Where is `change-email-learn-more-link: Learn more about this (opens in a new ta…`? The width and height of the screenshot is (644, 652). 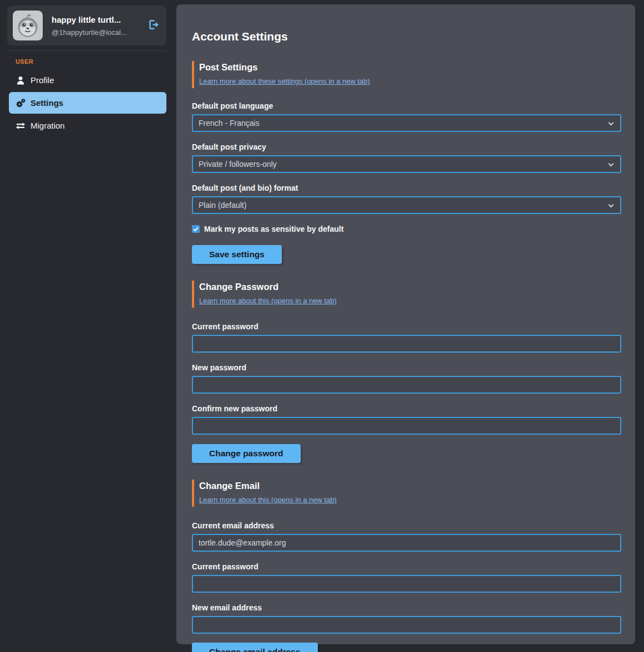 change-email-learn-more-link: Learn more about this (opens in a new ta… is located at coordinates (268, 500).